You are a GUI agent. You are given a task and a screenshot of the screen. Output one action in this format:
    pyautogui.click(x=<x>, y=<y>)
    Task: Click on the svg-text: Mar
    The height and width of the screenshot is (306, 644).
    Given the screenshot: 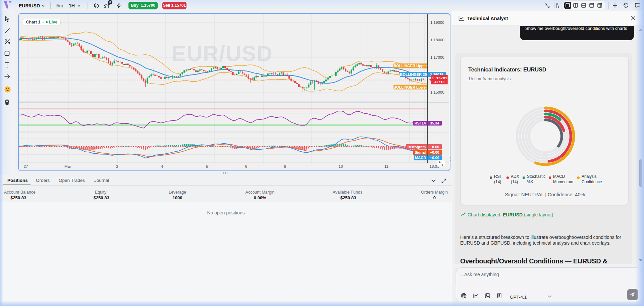 What is the action you would take?
    pyautogui.click(x=68, y=166)
    